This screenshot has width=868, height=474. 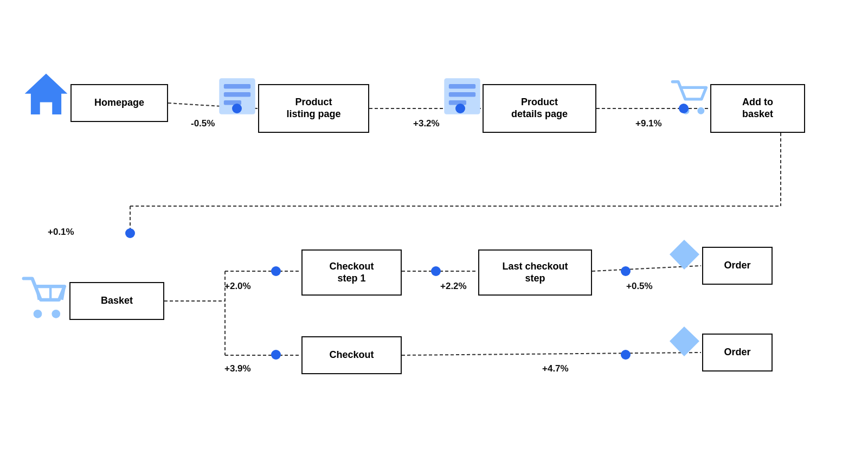 I want to click on order2-diamond-icon, so click(x=684, y=343).